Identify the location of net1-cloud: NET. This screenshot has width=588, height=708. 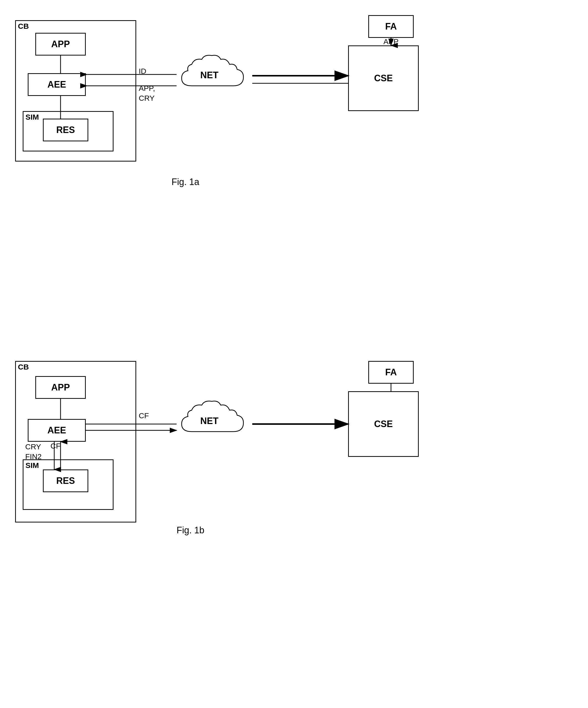
(214, 76).